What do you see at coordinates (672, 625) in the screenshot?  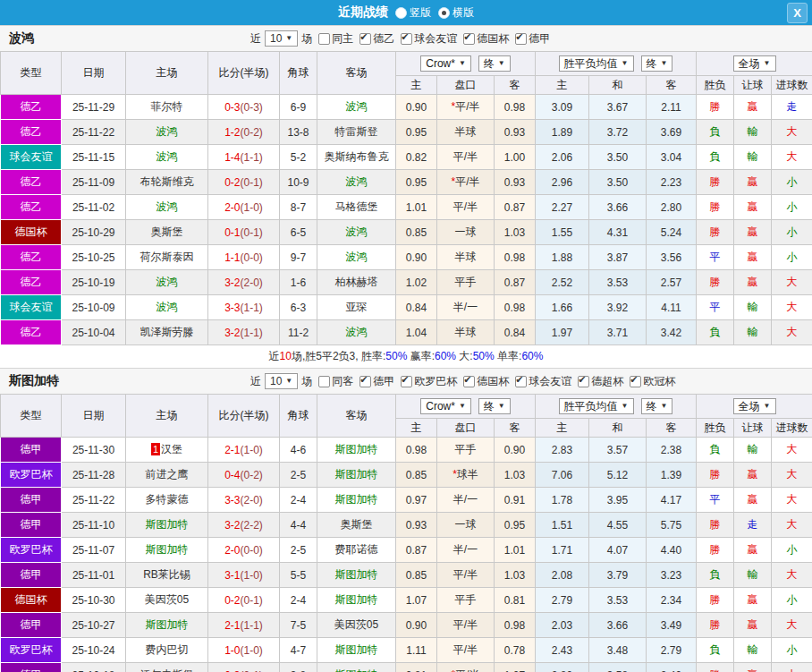 I see `avg-away-odds: 3.49` at bounding box center [672, 625].